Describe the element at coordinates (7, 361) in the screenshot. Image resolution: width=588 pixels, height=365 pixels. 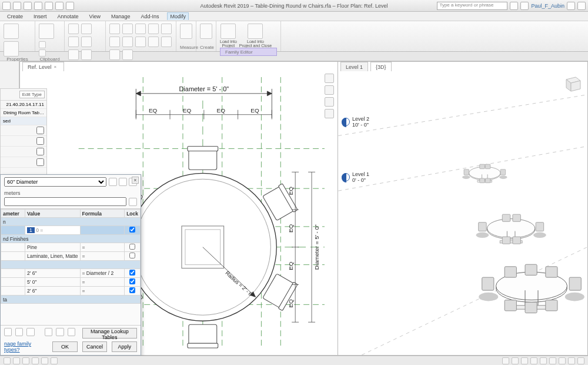
I see `sb-scale-icon` at that location.